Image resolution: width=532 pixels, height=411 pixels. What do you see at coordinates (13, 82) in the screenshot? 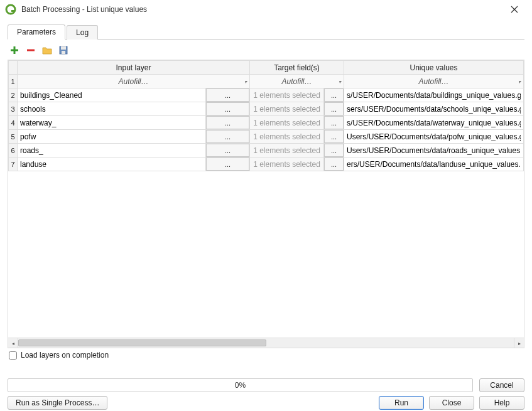
I see `row-number: 1` at bounding box center [13, 82].